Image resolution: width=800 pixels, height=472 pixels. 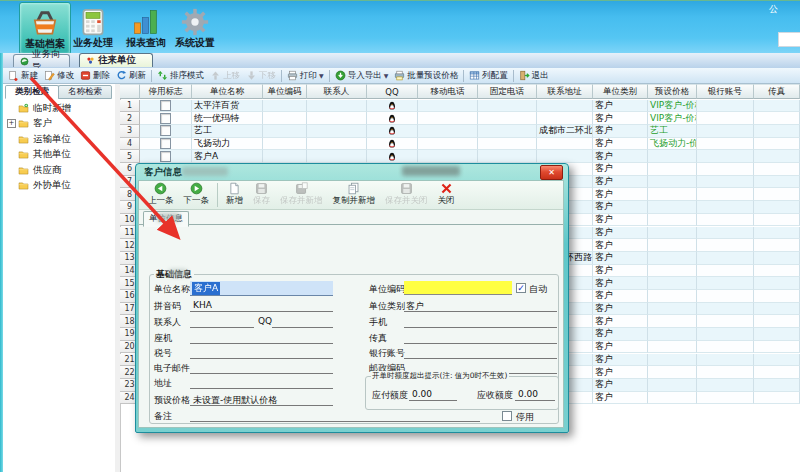 What do you see at coordinates (195, 28) in the screenshot?
I see `nav-item-system-settings: 系统设置` at bounding box center [195, 28].